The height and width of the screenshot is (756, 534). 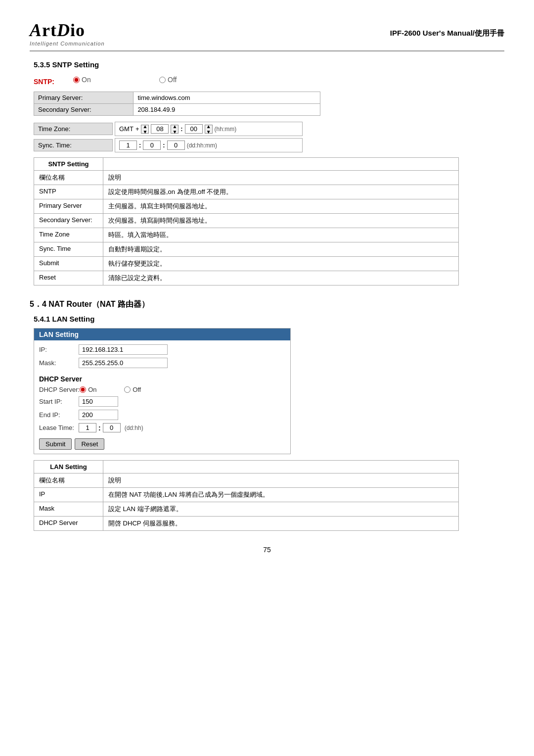 I want to click on submit-field: Submit, so click(x=69, y=264).